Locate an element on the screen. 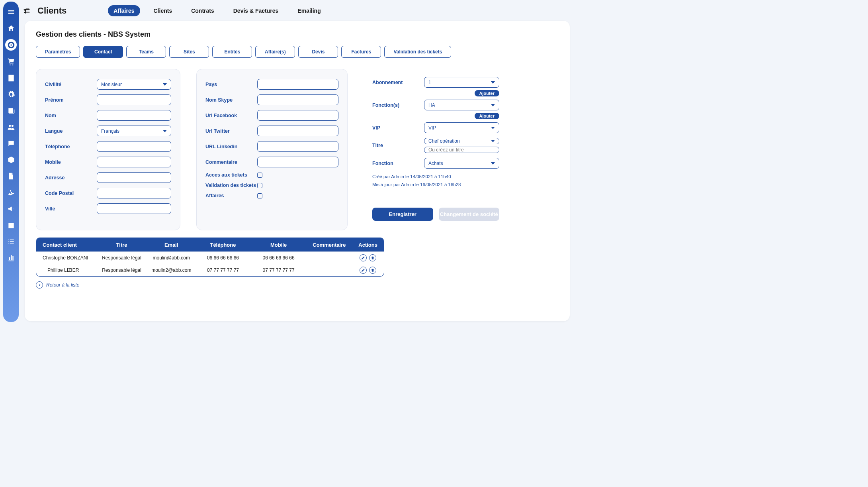 The height and width of the screenshot is (487, 868). panel-contact-mid: Pays Nom Skype Url Facebook Url Twitter … is located at coordinates (272, 150).